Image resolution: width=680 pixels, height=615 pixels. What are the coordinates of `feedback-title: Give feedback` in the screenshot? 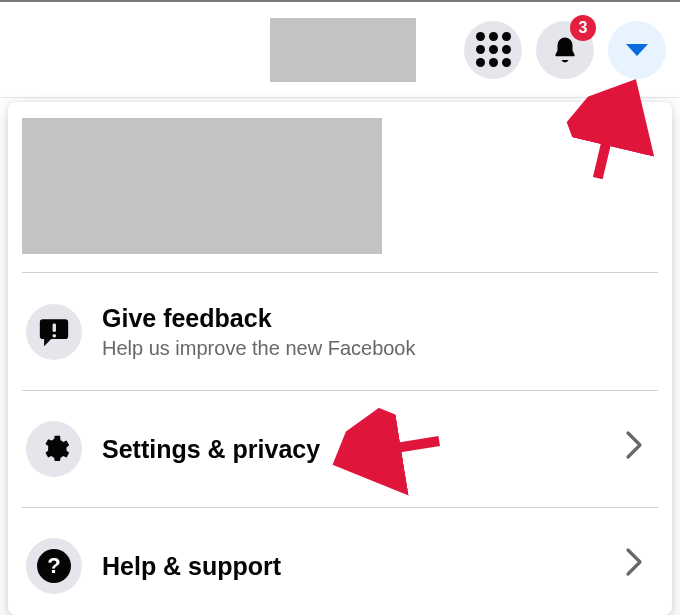 It's located at (378, 318).